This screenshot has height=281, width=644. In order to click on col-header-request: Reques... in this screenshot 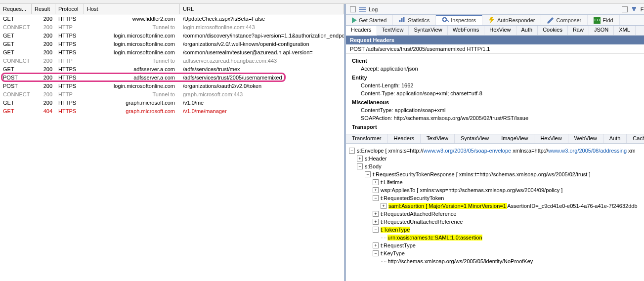, I will do `click(16, 9)`.